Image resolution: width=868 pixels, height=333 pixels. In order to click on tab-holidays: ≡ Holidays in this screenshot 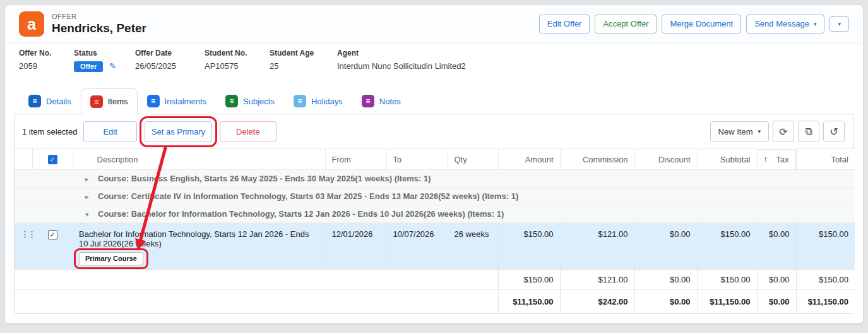, I will do `click(318, 101)`.